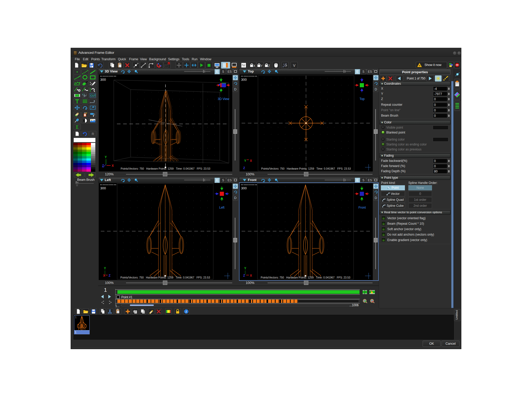 The image size is (532, 399). I want to click on svg-text: Σ, so click(77, 127).